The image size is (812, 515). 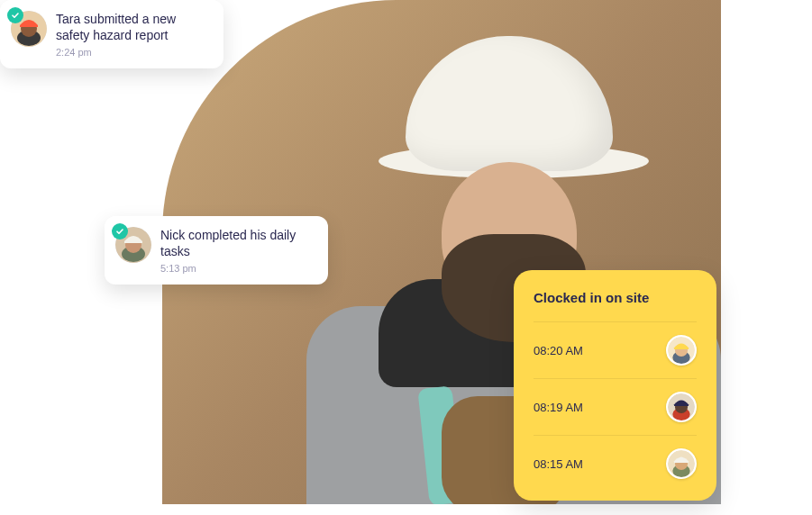 What do you see at coordinates (237, 268) in the screenshot?
I see `notification-time: 5:13 pm` at bounding box center [237, 268].